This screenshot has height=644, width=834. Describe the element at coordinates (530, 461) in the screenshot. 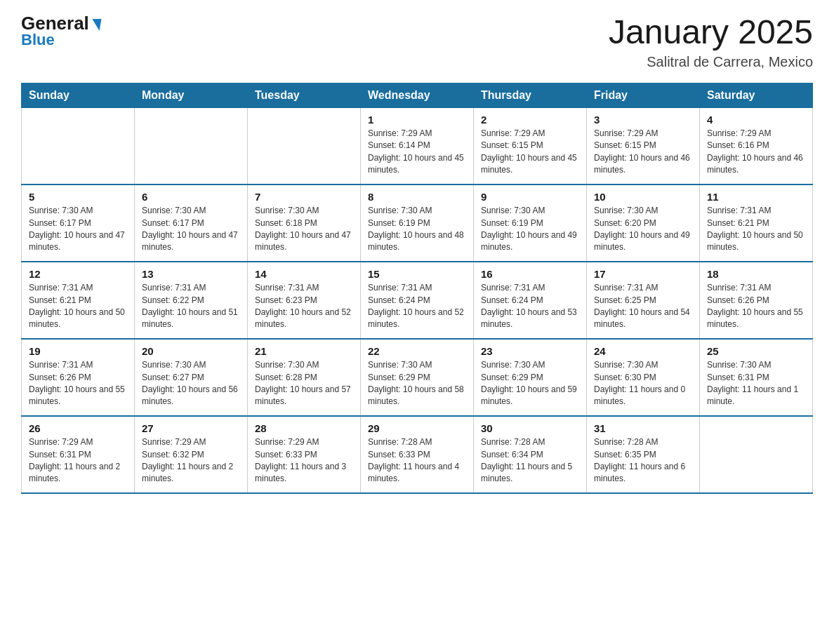

I see `day-info: Sunrise: 7:28 AM Sunset: 6:34 PM Dayligh…` at that location.